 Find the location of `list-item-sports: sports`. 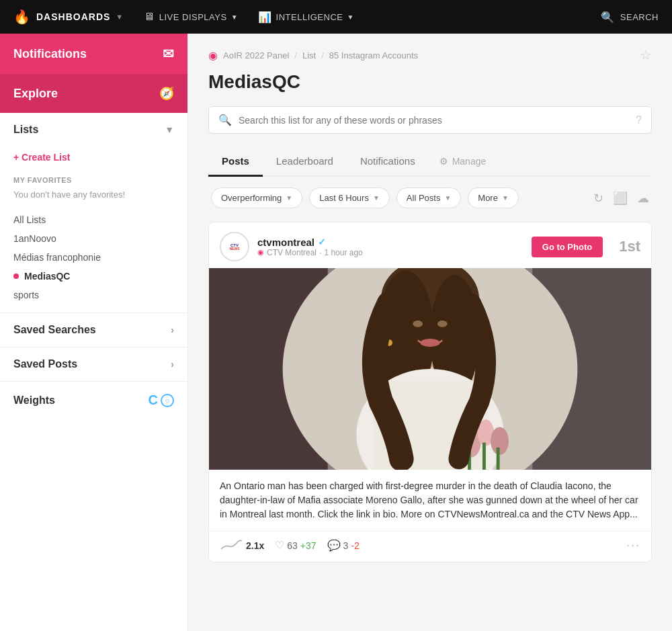

list-item-sports: sports is located at coordinates (94, 295).